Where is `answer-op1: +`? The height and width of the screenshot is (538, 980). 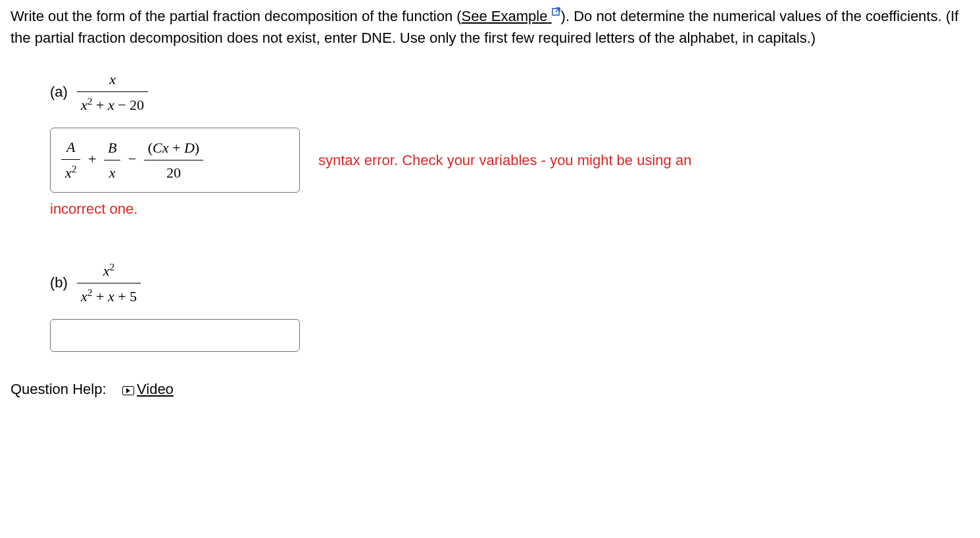
answer-op1: + is located at coordinates (92, 159).